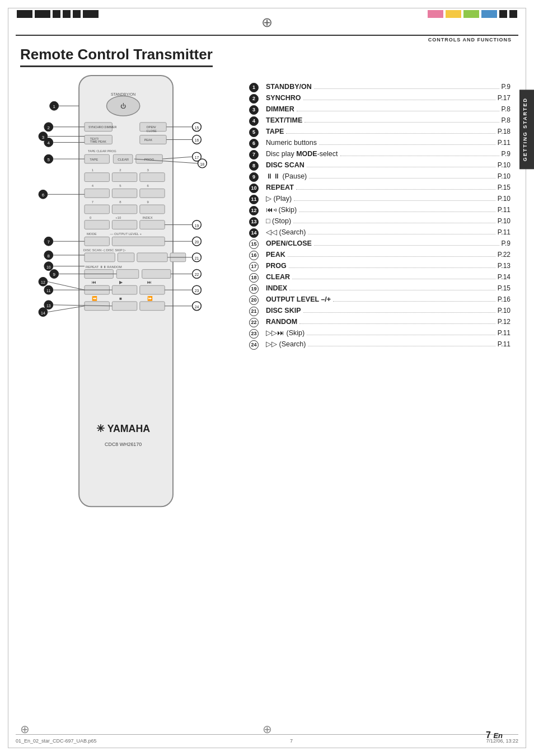 The width and height of the screenshot is (534, 756). I want to click on top-bar-right-blocks, so click(472, 14).